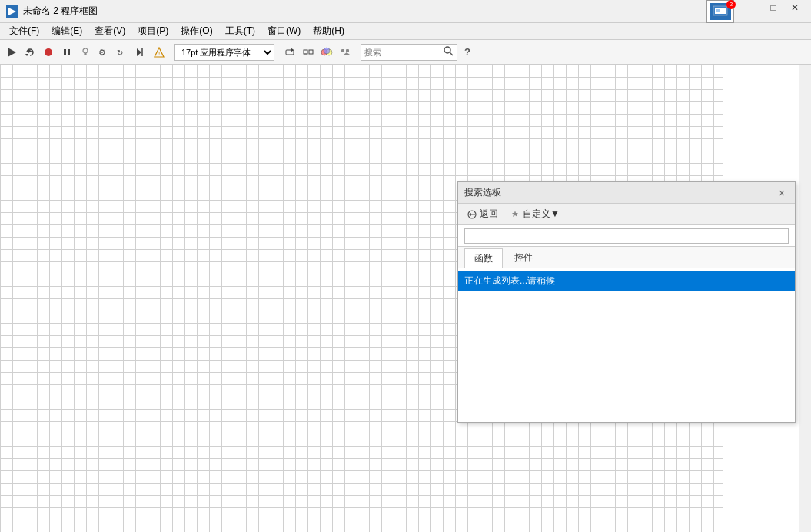 This screenshot has width=811, height=532. I want to click on main-scrollbar, so click(805, 298).